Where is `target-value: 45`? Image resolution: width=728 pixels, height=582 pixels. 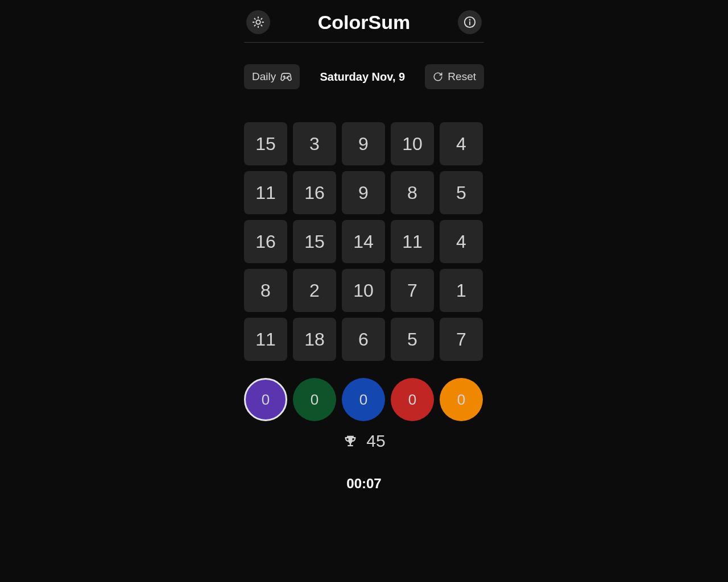 target-value: 45 is located at coordinates (375, 441).